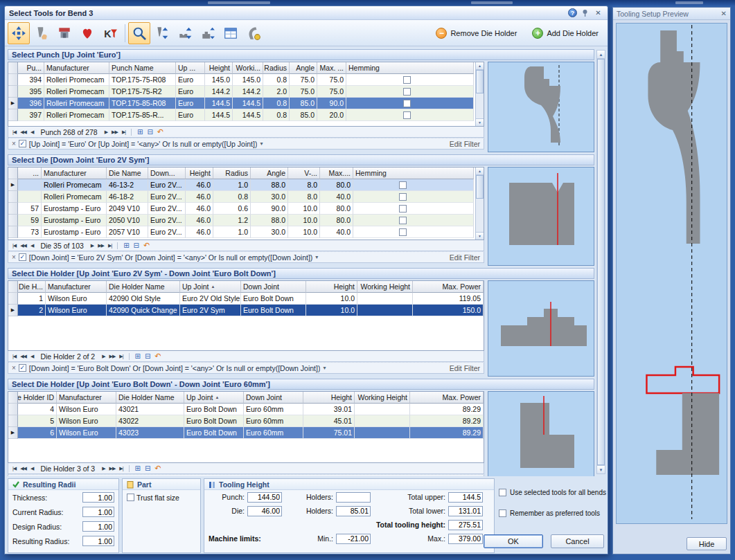  Describe the element at coordinates (385, 287) in the screenshot. I see `column-header-working-height: Working Height` at that location.